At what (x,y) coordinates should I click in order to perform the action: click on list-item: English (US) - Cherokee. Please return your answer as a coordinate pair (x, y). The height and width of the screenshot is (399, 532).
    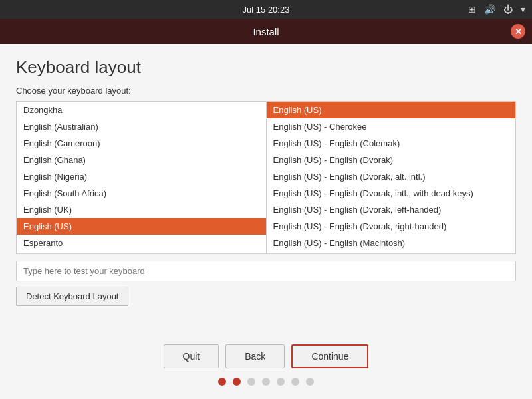
    Looking at the image, I should click on (391, 126).